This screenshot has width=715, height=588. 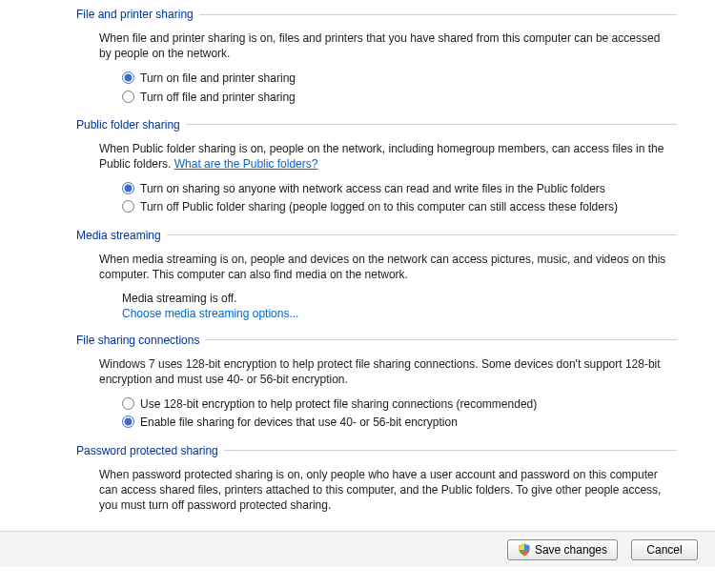 What do you see at coordinates (128, 78) in the screenshot?
I see `radio-file-printer-on` at bounding box center [128, 78].